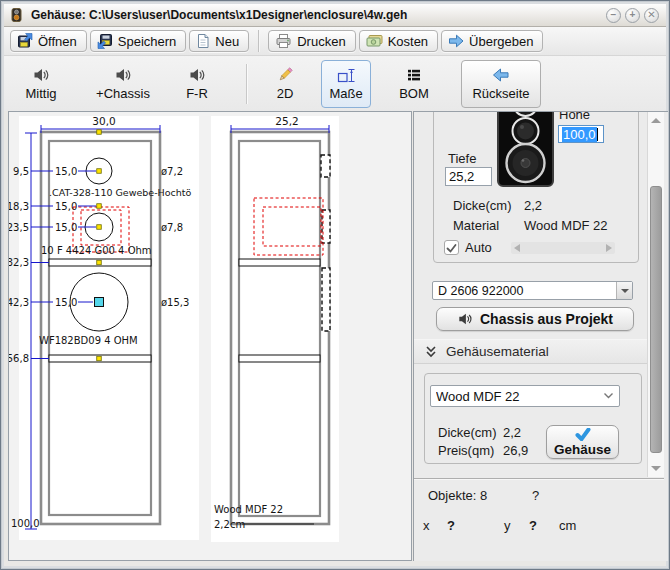  What do you see at coordinates (26, 524) in the screenshot?
I see `front-height-dim: 100,0` at bounding box center [26, 524].